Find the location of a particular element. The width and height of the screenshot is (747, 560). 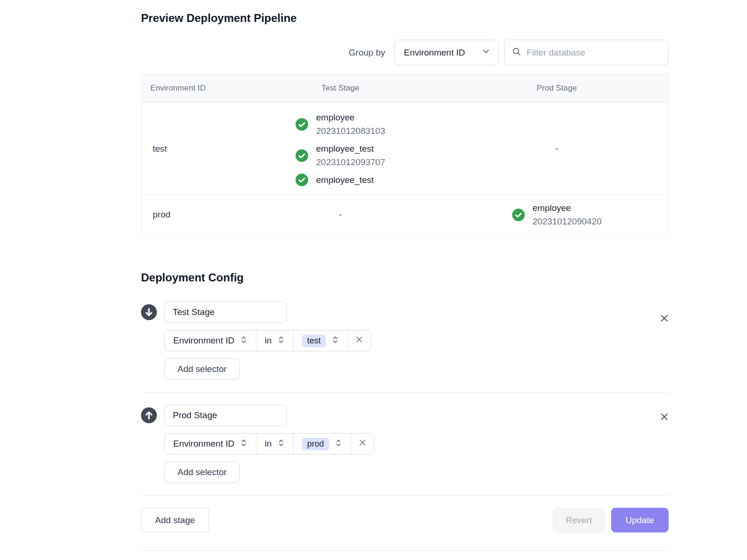

prod-stage-cell: employee 20231012090420 is located at coordinates (557, 215).